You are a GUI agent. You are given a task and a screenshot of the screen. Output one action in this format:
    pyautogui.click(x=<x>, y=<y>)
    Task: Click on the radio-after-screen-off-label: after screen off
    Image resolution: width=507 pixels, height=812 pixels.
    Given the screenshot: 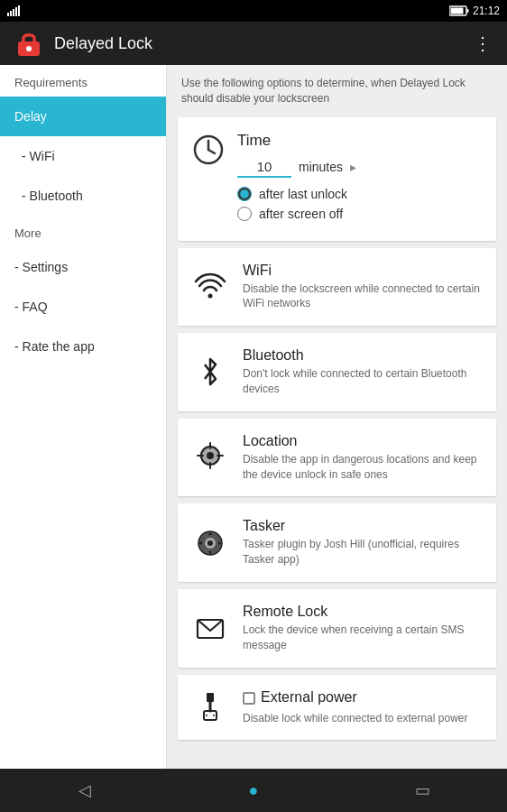 What is the action you would take?
    pyautogui.click(x=301, y=214)
    